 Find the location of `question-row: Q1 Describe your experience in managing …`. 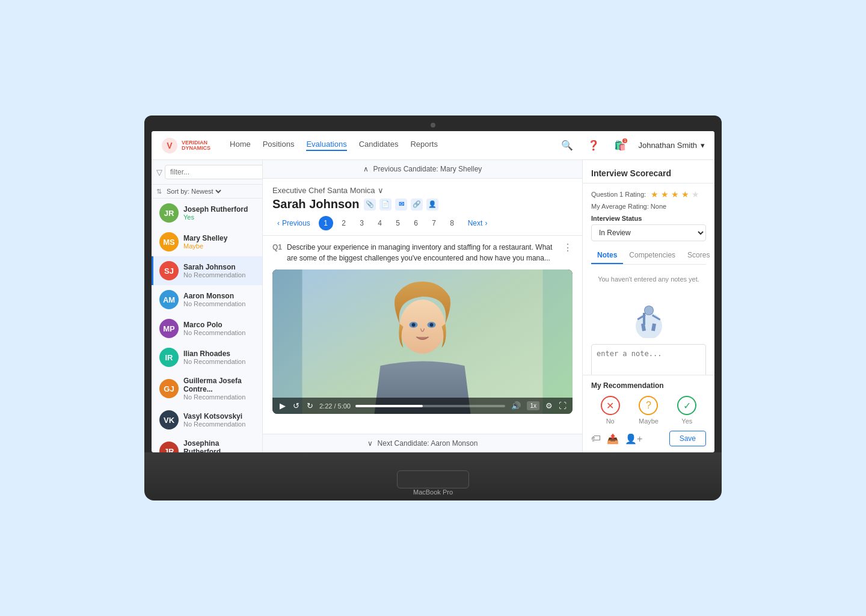

question-row: Q1 Describe your experience in managing … is located at coordinates (422, 253).